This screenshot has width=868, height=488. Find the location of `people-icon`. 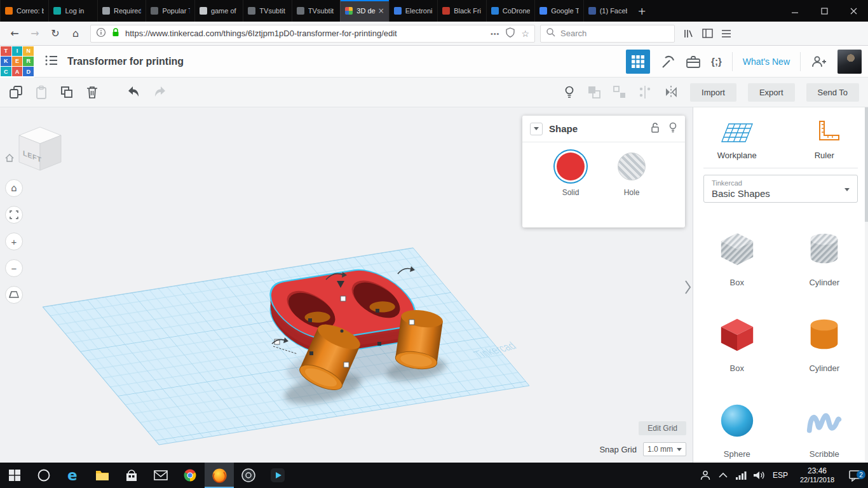

people-icon is located at coordinates (705, 475).